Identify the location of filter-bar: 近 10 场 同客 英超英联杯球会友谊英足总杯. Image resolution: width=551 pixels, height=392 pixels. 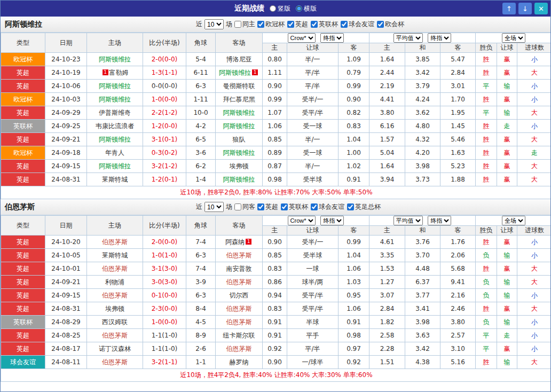
(288, 207).